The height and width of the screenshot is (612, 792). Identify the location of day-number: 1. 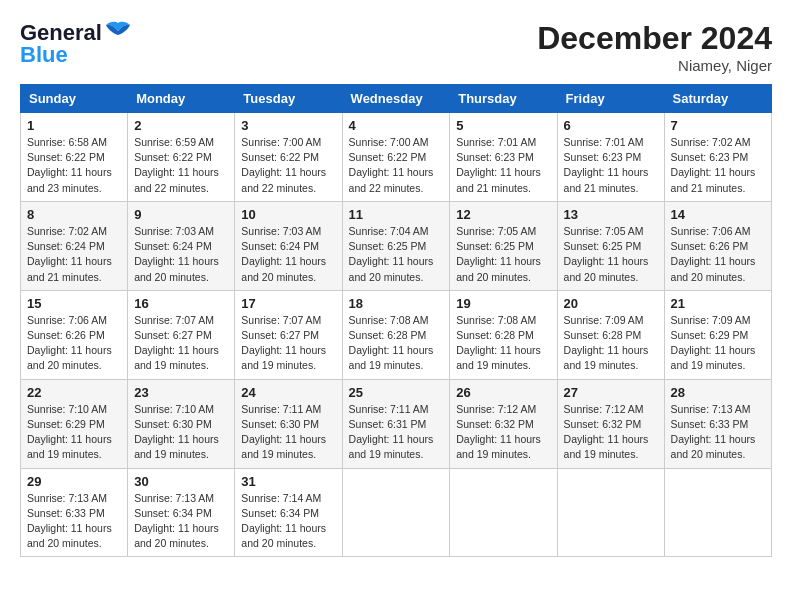
(74, 126).